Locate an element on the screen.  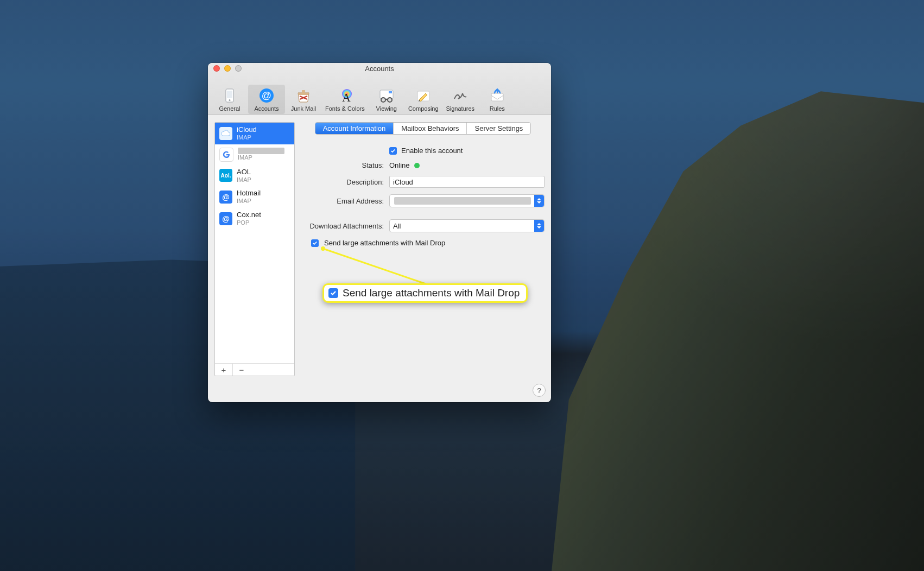
account-detail-pane: Account Information Mailbox Behaviors Se… is located at coordinates (423, 249).